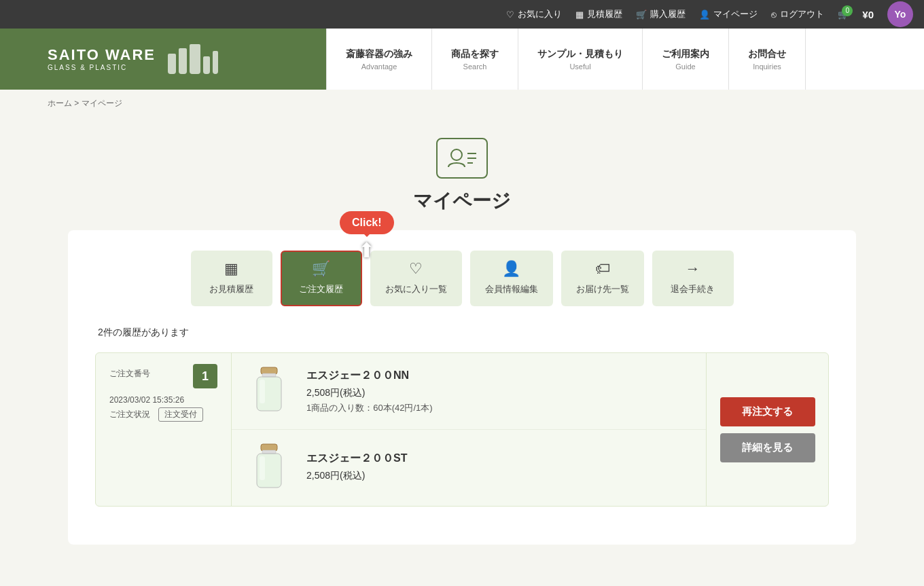 The width and height of the screenshot is (924, 586). Describe the element at coordinates (774, 15) in the screenshot. I see `logout-icon: ⎋` at that location.